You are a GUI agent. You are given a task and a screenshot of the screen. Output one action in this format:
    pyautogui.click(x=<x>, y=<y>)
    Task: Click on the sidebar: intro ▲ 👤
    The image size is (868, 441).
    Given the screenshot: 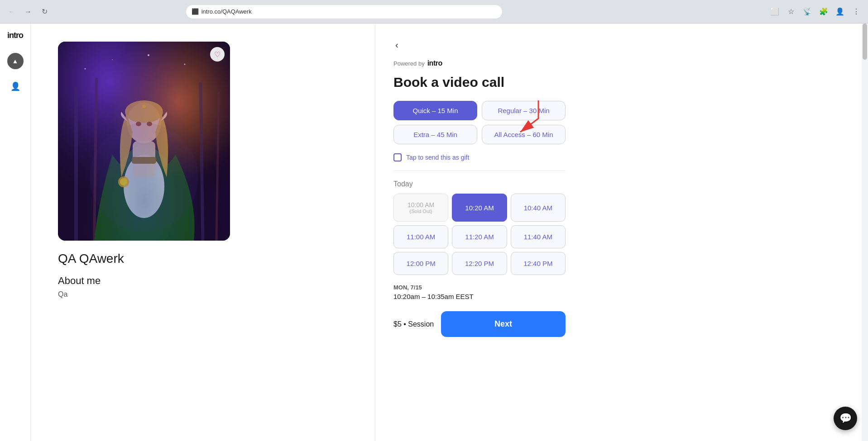 What is the action you would take?
    pyautogui.click(x=15, y=232)
    